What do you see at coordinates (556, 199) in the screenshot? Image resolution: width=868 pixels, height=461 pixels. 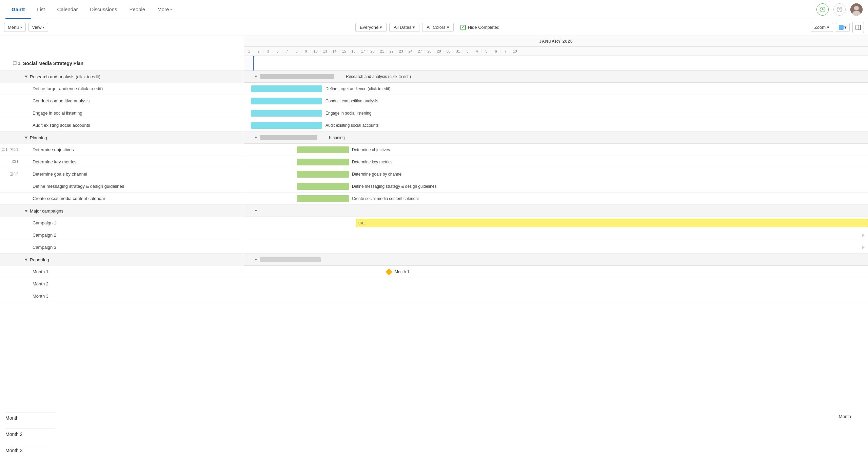 I see `gantt-task-content-cal-row: Create social media content calendar` at bounding box center [556, 199].